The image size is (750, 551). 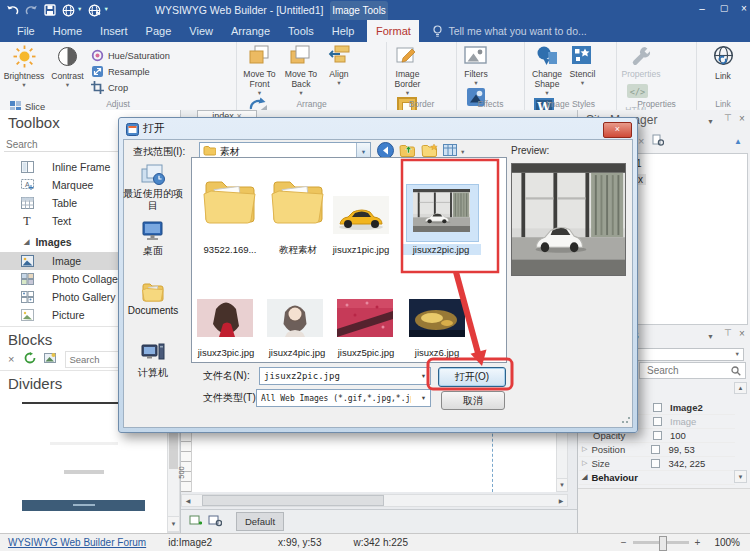 I want to click on file-thumb-jisuxz6, so click(x=437, y=318).